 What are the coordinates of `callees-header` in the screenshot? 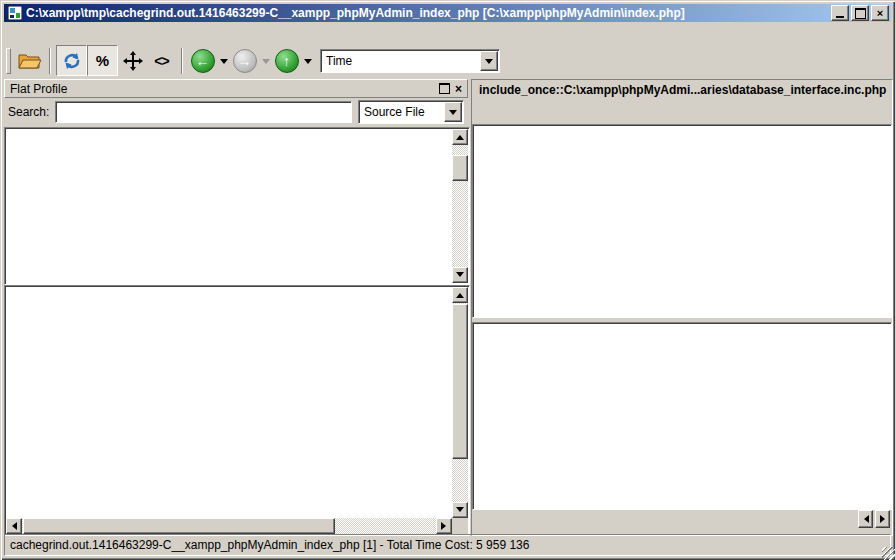 It's located at (682, 334).